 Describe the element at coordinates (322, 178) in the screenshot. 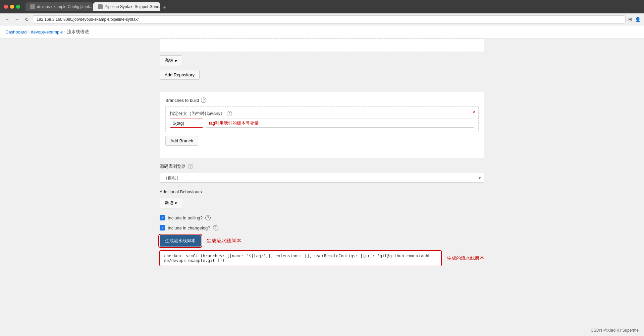

I see `source-browser-select: （自动）` at that location.